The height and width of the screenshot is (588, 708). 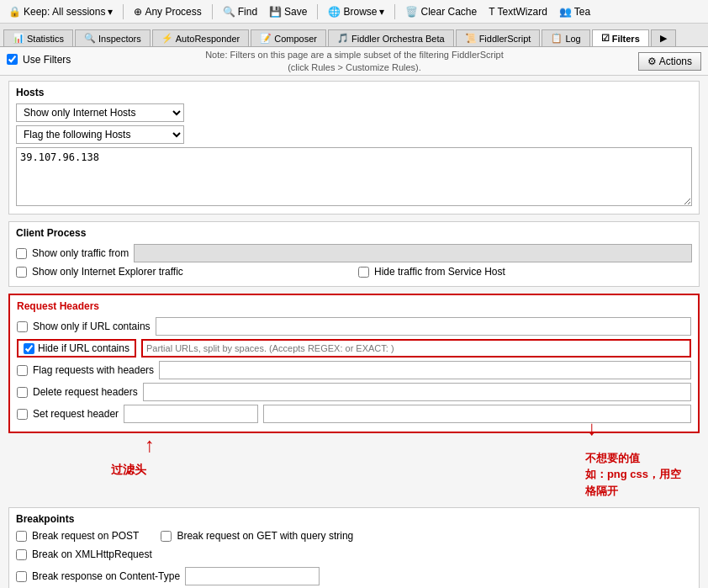 What do you see at coordinates (61, 12) in the screenshot?
I see `keep-sessions: 🔒 Keep: All sessions ▾` at bounding box center [61, 12].